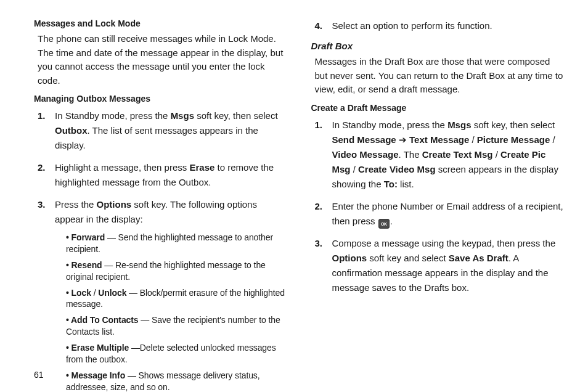  What do you see at coordinates (447, 213) in the screenshot?
I see `text: Enter the phone Number or Email address …` at bounding box center [447, 213].